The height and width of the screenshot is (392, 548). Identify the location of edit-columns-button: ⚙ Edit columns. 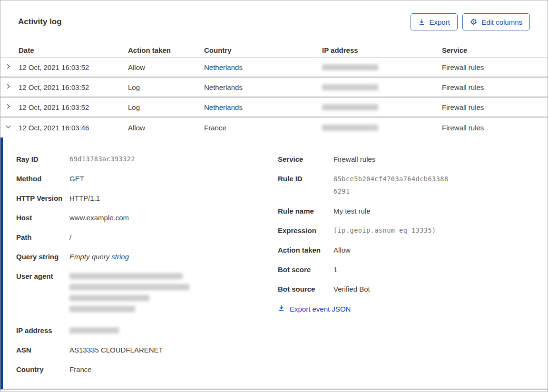
(496, 22).